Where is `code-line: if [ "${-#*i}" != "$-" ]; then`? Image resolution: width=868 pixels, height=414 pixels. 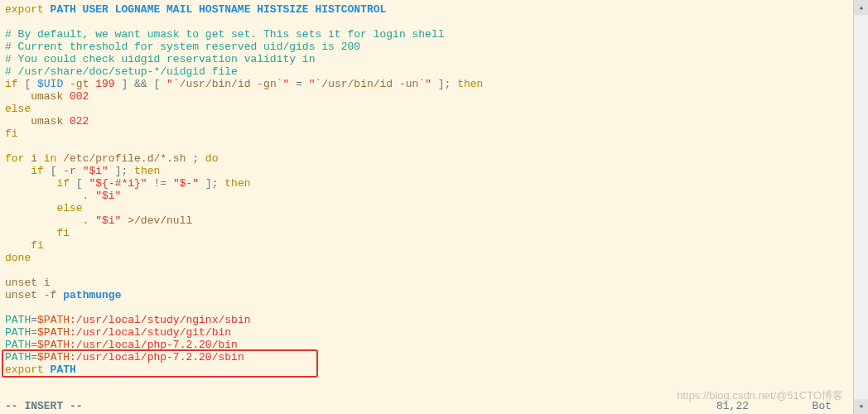 code-line: if [ "${-#*i}" != "$-" ]; then is located at coordinates (426, 184).